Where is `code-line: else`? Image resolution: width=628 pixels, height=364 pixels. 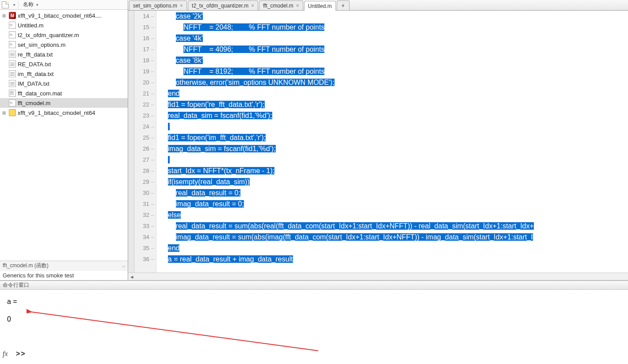
code-line: else is located at coordinates (392, 215).